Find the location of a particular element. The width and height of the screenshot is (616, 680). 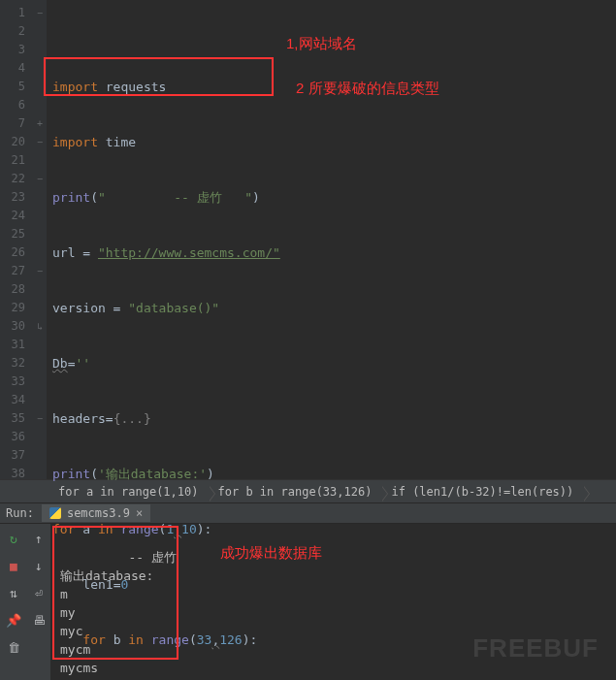

line-number-gutter: 1234567202122232425262728293031323334353… is located at coordinates (16, 240).